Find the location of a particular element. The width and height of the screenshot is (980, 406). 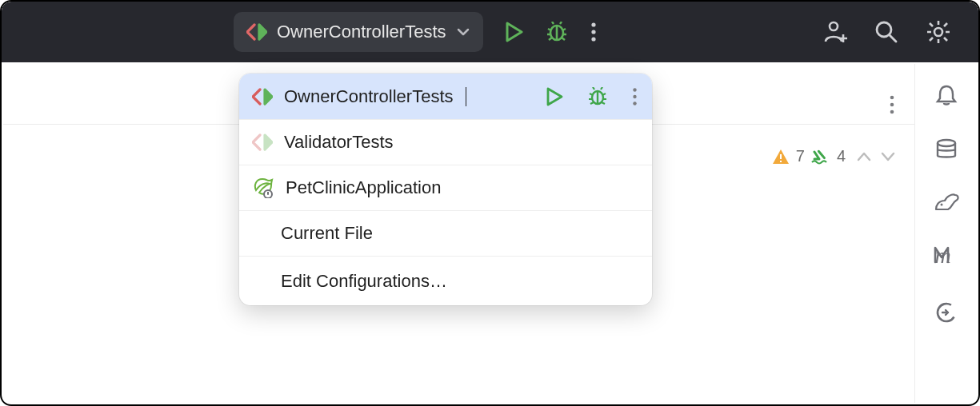

topbar: OwnerControllerTests is located at coordinates (490, 32).